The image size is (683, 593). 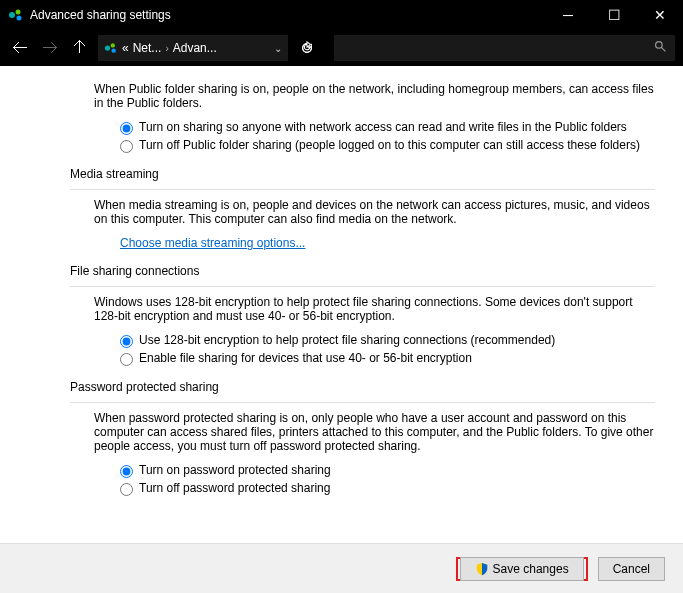 I want to click on chevron-right-icon: ›, so click(x=166, y=48).